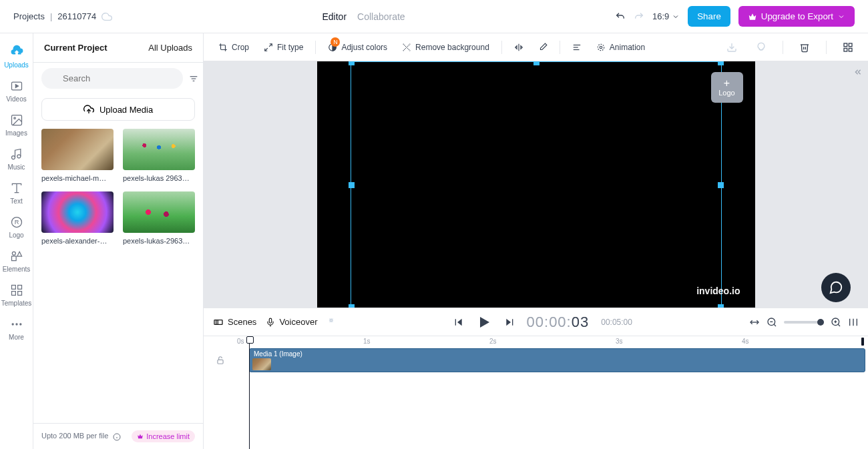  Describe the element at coordinates (666, 16) in the screenshot. I see `aspect-ratio-select: 16:9` at that location.